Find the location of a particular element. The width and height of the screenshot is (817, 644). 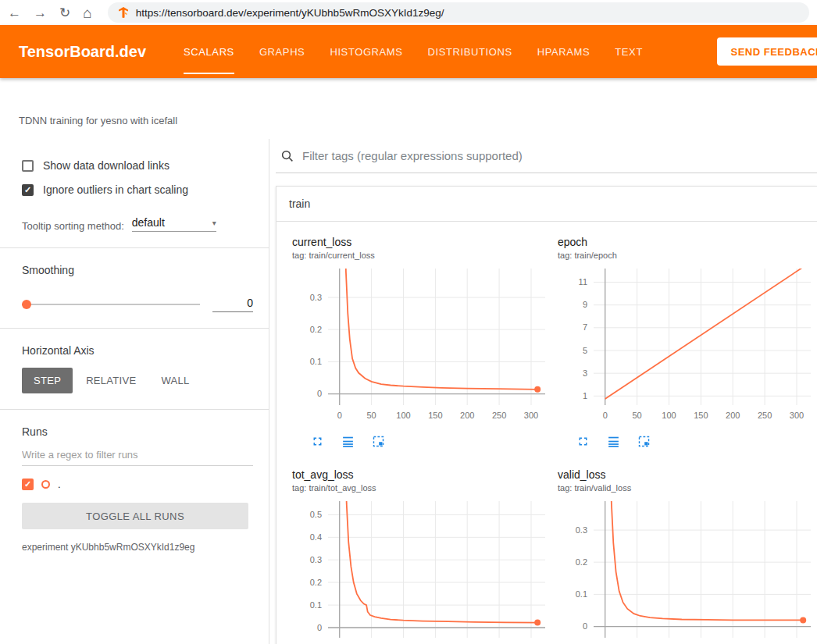

runs-section: Runs ✓ . TOGGLE ALL RUNS experiment yKUb… is located at coordinates (134, 496).